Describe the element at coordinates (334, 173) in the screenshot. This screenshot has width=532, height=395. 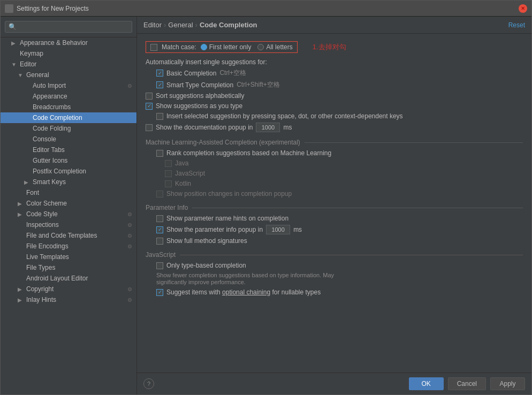
I see `ml-js-row: JavaScript` at that location.